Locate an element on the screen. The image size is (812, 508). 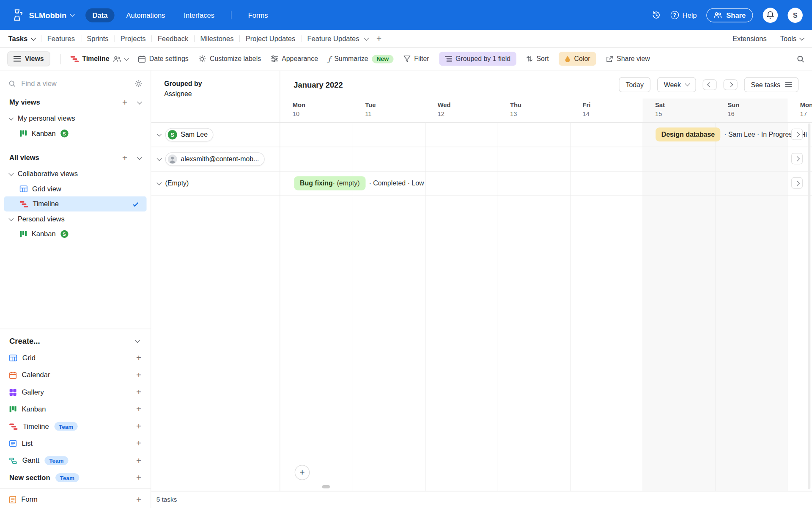
table-tab-features: Features is located at coordinates (61, 39).